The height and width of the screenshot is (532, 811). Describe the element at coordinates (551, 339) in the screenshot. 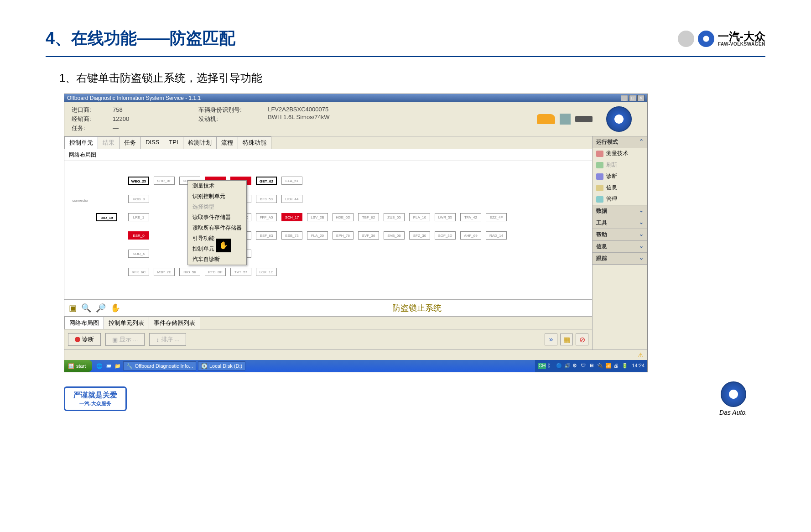

I see `next-button: »` at that location.